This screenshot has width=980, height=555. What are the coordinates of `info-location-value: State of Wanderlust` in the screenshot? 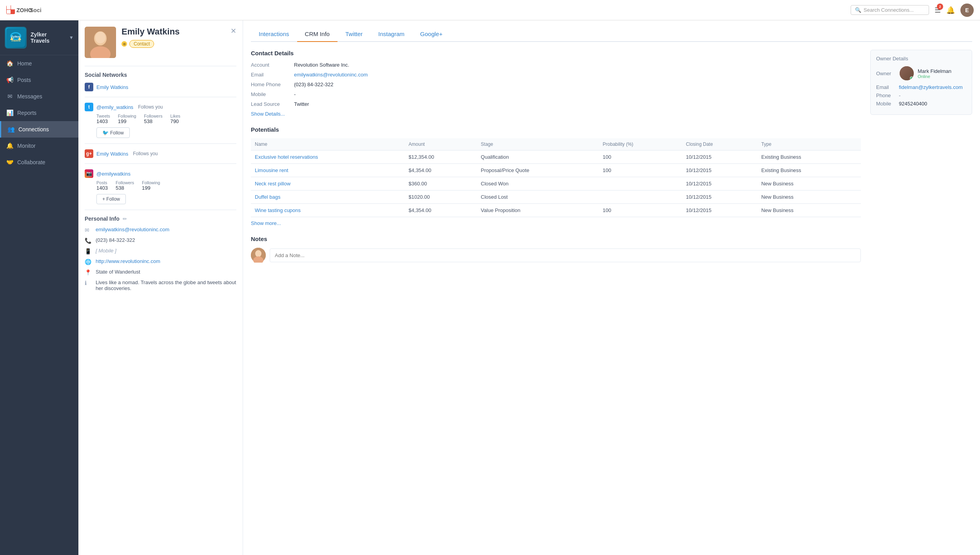 It's located at (118, 272).